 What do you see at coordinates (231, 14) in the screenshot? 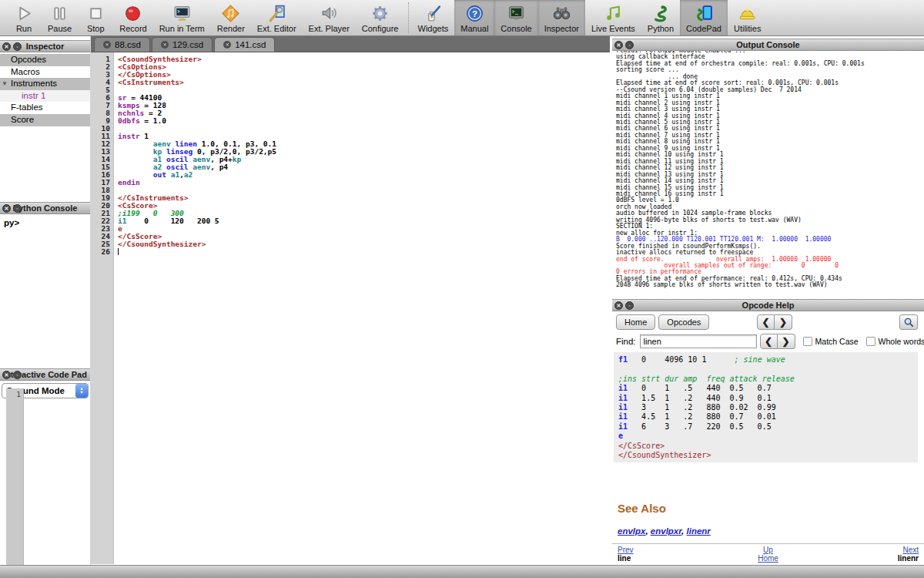
I see `render-icon` at bounding box center [231, 14].